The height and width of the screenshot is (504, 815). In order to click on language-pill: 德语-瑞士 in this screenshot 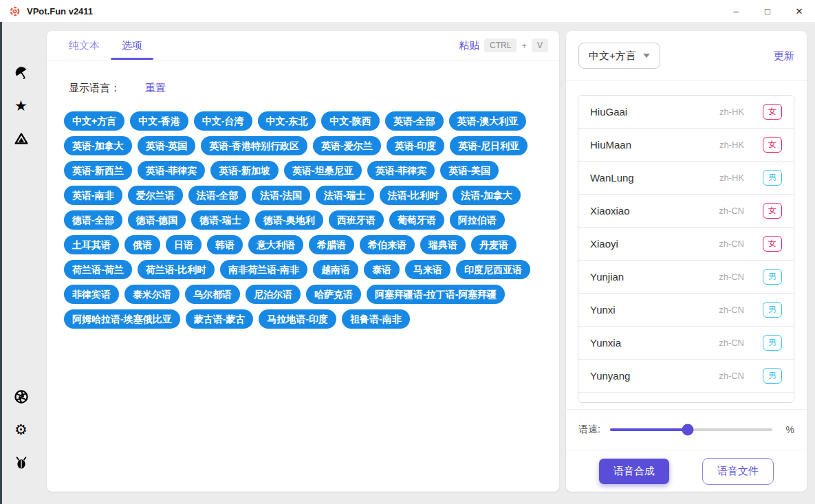, I will do `click(220, 220)`.